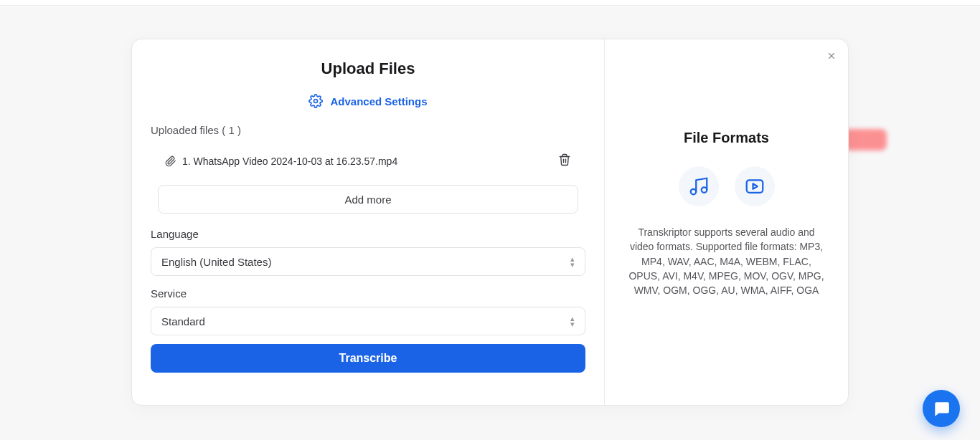 This screenshot has width=980, height=440. What do you see at coordinates (368, 294) in the screenshot?
I see `service-label: Service` at bounding box center [368, 294].